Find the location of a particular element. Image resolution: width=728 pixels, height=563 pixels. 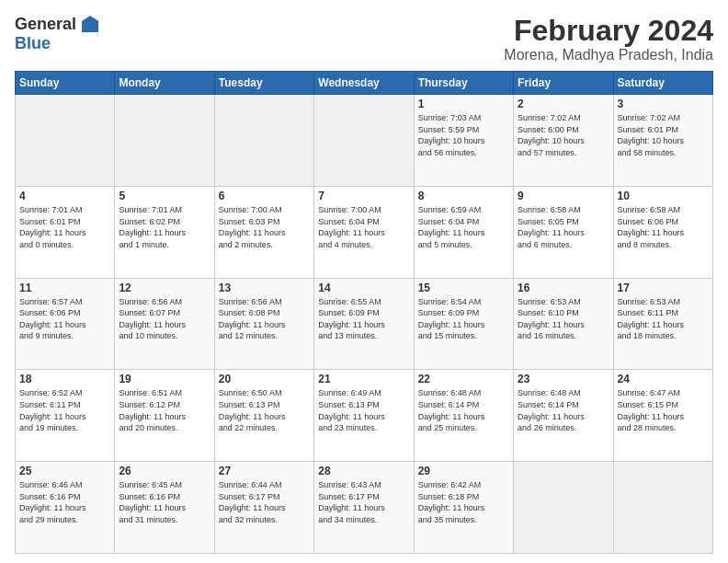

day-info: Sunrise: 7:03 AM Sunset: 5:59 PM Dayligh… is located at coordinates (463, 135).